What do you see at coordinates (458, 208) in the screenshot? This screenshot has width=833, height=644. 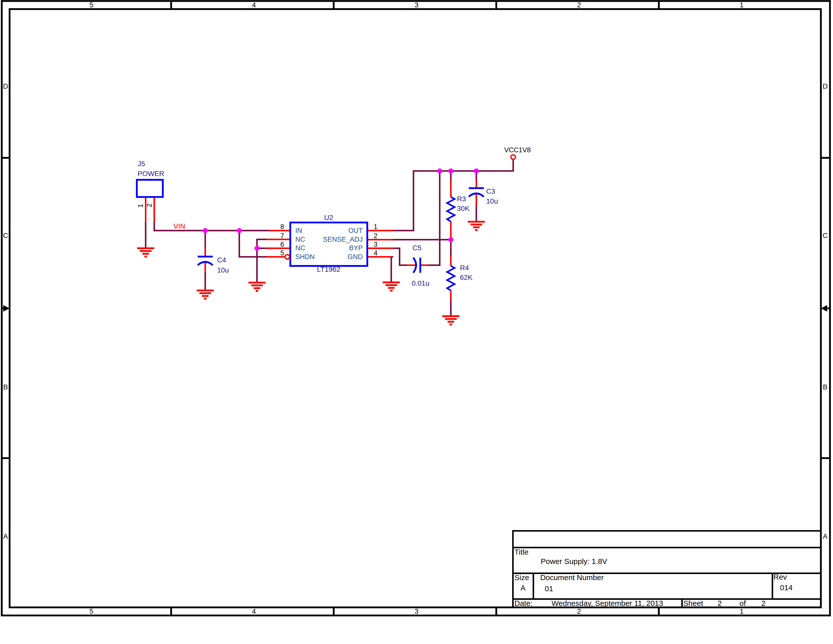 I see `r3-resistor: R3 30K` at bounding box center [458, 208].